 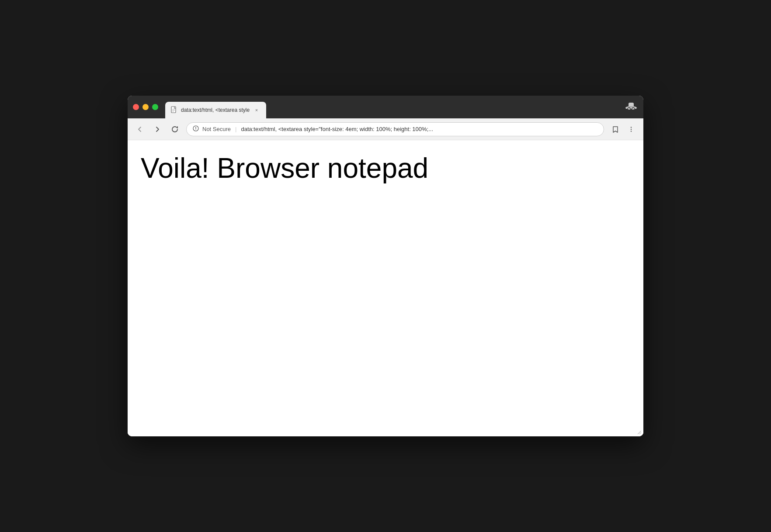 I want to click on back-button, so click(x=140, y=129).